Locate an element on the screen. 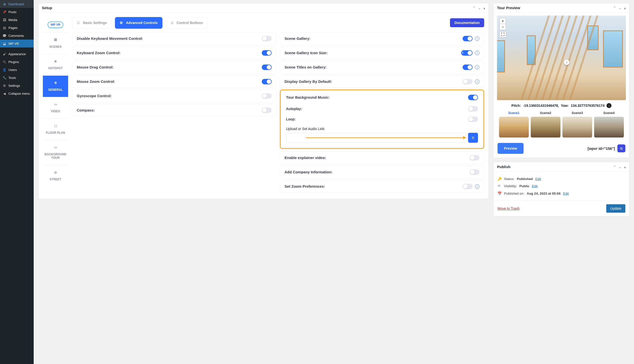  scene-tab-3: Scene3 is located at coordinates (577, 113).